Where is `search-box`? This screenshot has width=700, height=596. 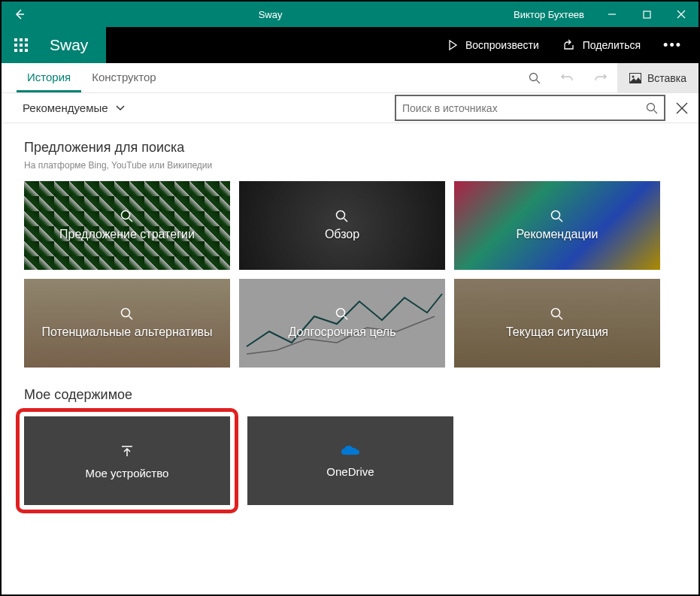
search-box is located at coordinates (530, 108).